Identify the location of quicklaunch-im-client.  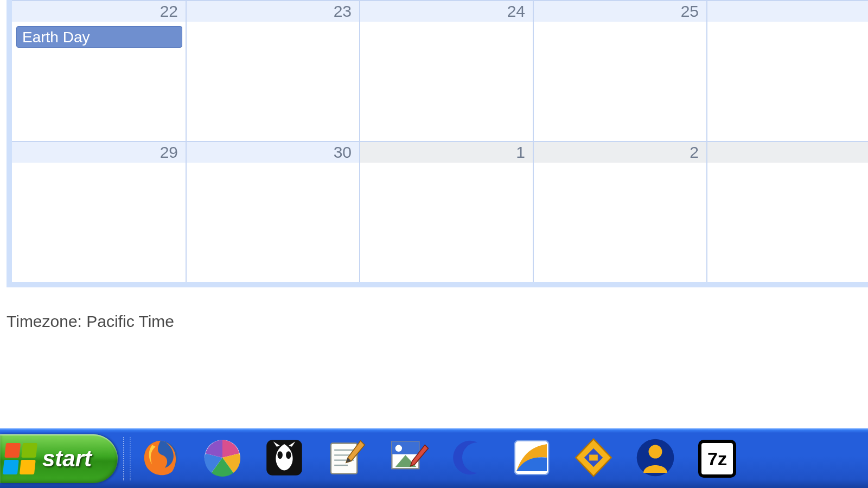
(655, 459).